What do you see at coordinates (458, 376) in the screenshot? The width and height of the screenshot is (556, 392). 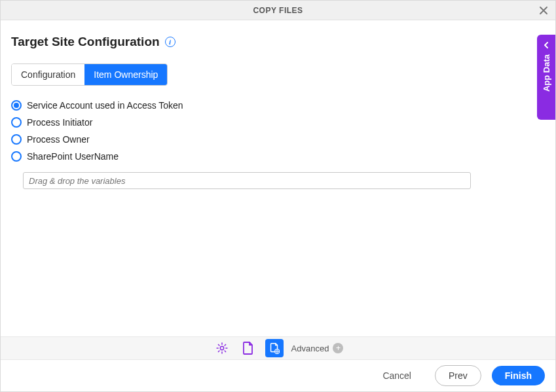 I see `prev-button: Prev` at bounding box center [458, 376].